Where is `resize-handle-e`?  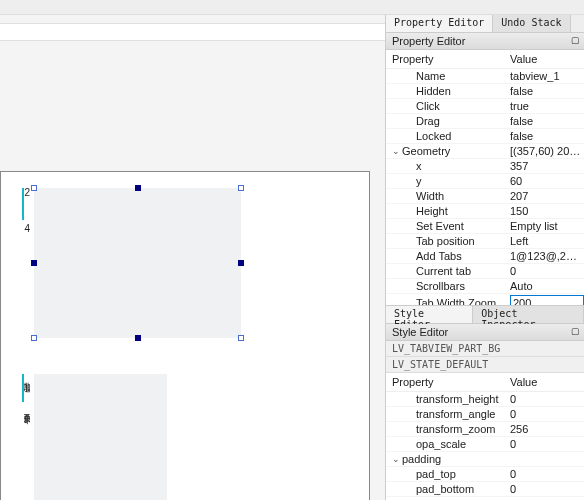
resize-handle-e is located at coordinates (241, 263).